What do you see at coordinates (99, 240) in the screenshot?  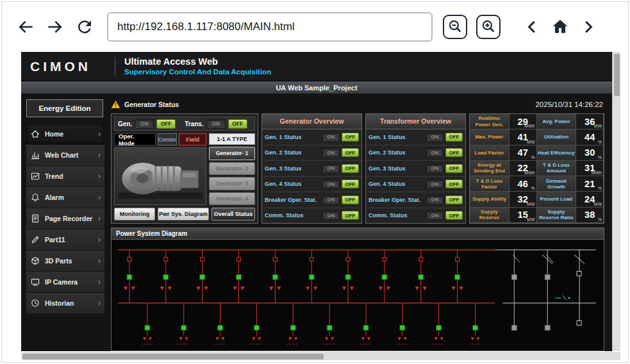 I see `chevron-right-icon: ›` at bounding box center [99, 240].